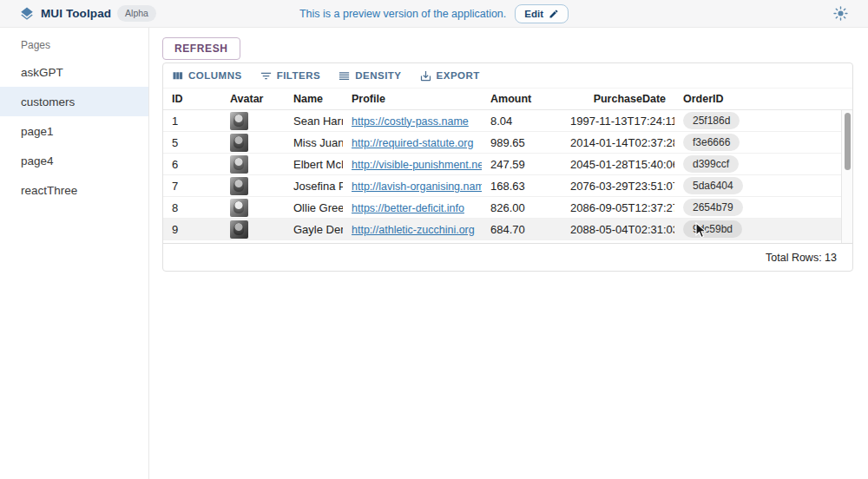  What do you see at coordinates (314, 186) in the screenshot?
I see `cell-name: Josefina P...` at bounding box center [314, 186].